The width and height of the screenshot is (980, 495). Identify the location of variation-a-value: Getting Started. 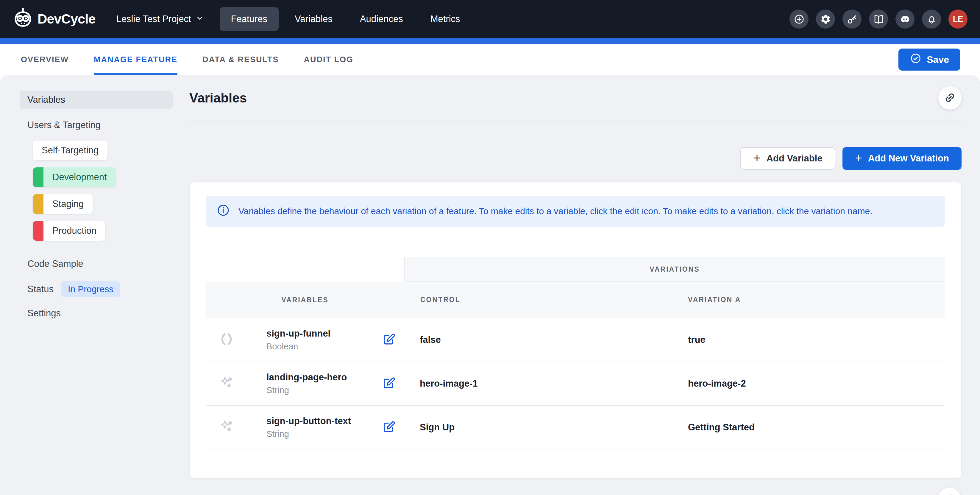
(783, 428).